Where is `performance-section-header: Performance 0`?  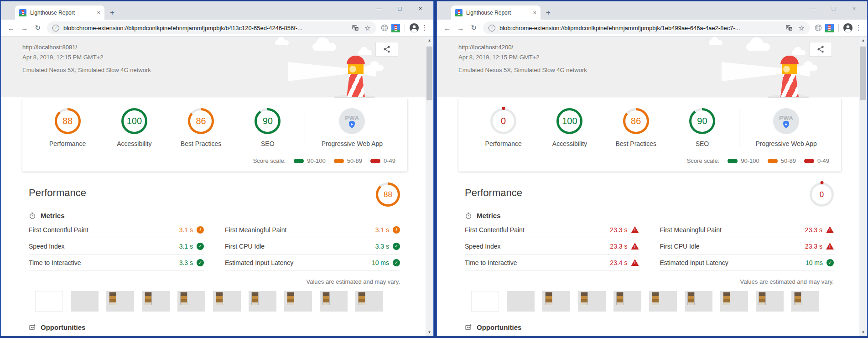 performance-section-header: Performance 0 is located at coordinates (650, 194).